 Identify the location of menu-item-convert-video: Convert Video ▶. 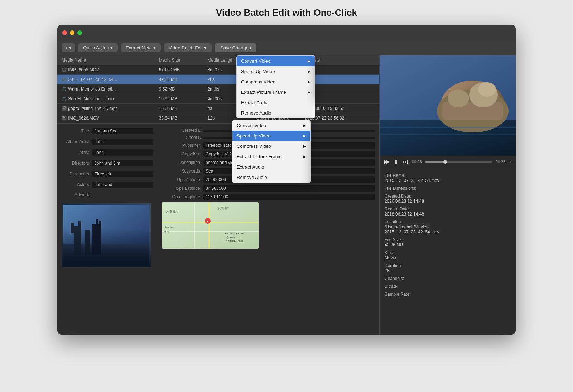
(276, 61).